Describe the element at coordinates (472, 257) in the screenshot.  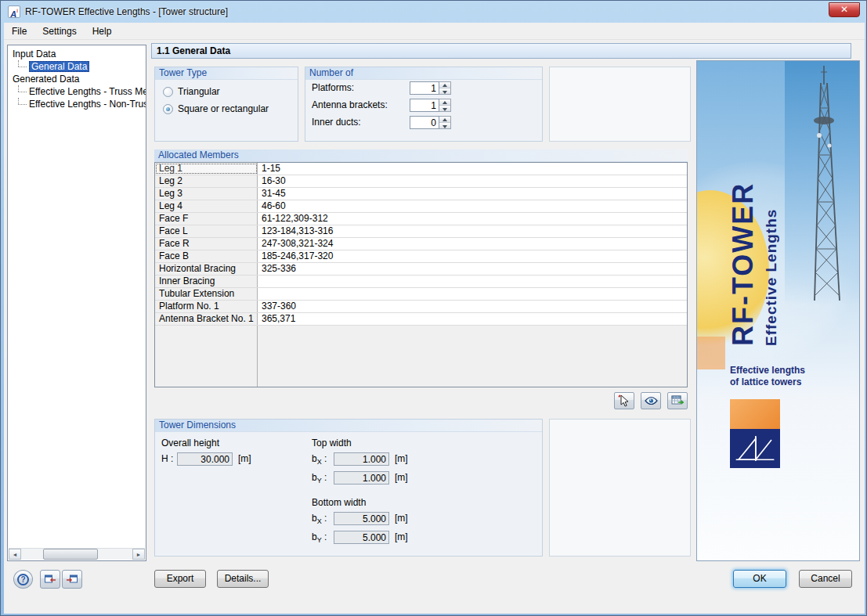
I see `member-row-value: 185-246,317-320` at that location.